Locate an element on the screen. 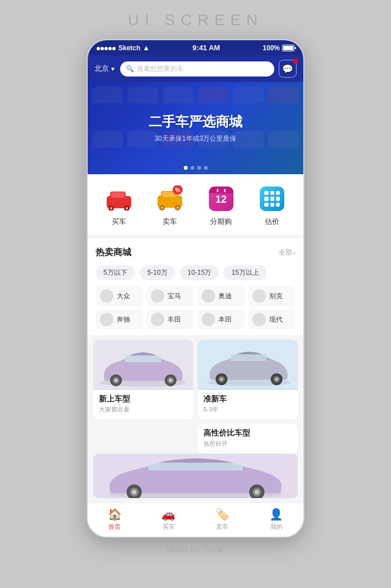 The width and height of the screenshot is (391, 588). hero-banner: 二手车严选商城 30天承保1年或3万公里质保 is located at coordinates (196, 128).